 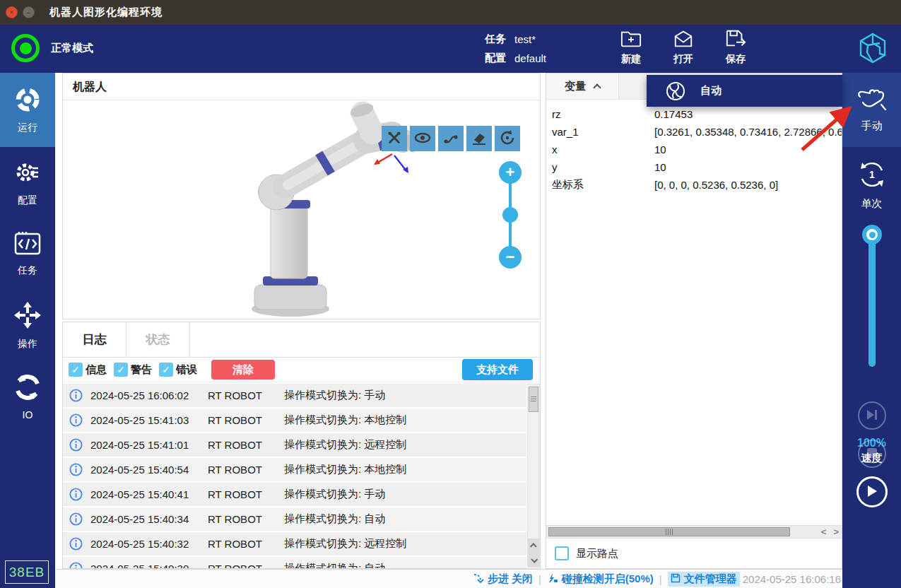 What do you see at coordinates (28, 13) in the screenshot?
I see `window-minimize-button: –` at bounding box center [28, 13].